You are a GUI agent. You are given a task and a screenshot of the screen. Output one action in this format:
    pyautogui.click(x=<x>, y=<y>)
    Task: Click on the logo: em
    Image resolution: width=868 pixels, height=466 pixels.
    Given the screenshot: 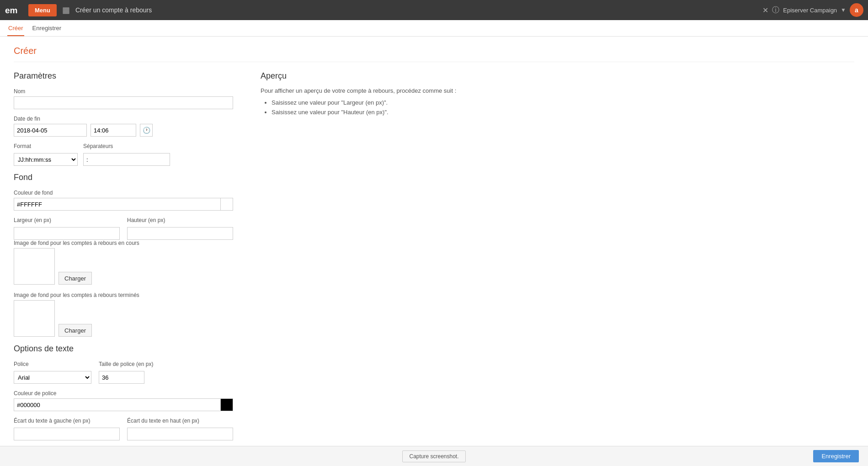 What is the action you would take?
    pyautogui.click(x=14, y=10)
    